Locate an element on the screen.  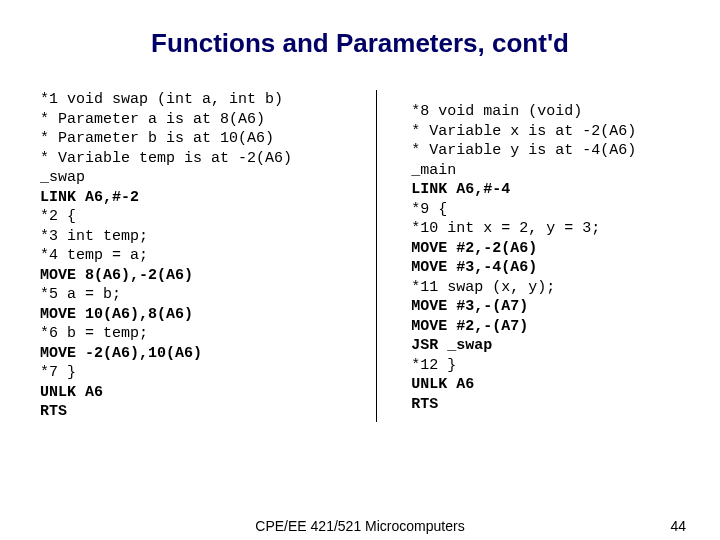
code-line: *4 temp = a; is located at coordinates (203, 256).